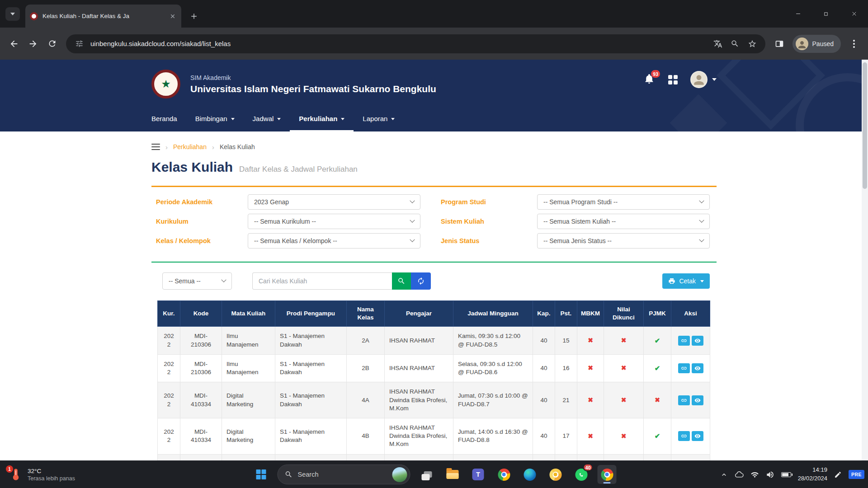 The height and width of the screenshot is (488, 868). What do you see at coordinates (267, 119) in the screenshot?
I see `nav-item-jadwal: Jadwal` at bounding box center [267, 119].